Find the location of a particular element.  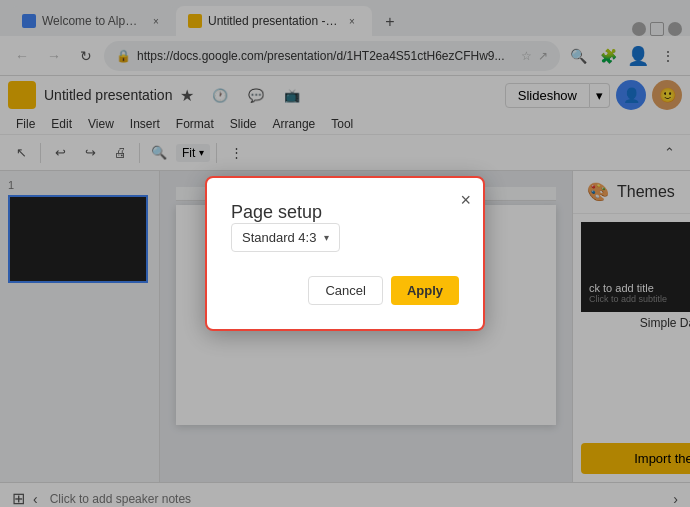

modal-actions: Cancel Apply is located at coordinates (345, 290).